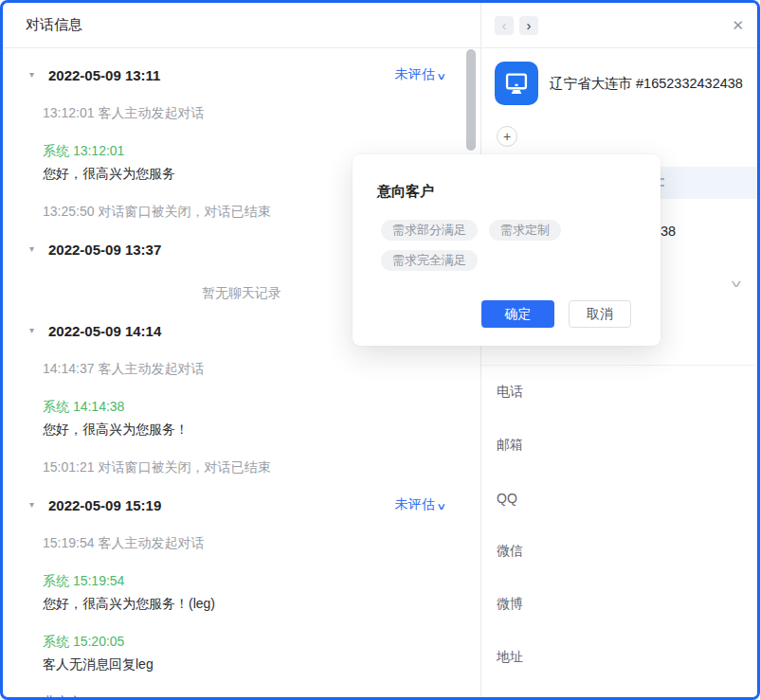 Image resolution: width=760 pixels, height=700 pixels. I want to click on intent-customer-modal: 意向客户 需求部分满足 需求定制 需求完全满足 确定 取消, so click(506, 250).